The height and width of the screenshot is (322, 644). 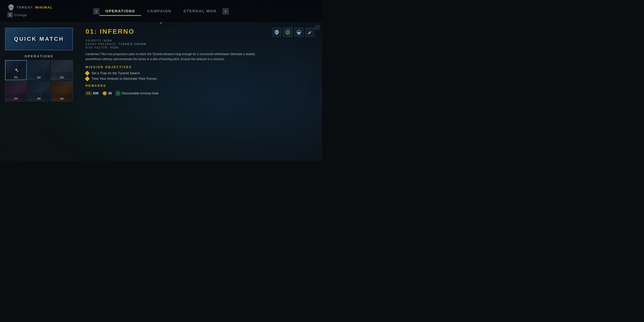 What do you see at coordinates (108, 41) in the screenshot?
I see `priority-value: HIGH` at bounding box center [108, 41].